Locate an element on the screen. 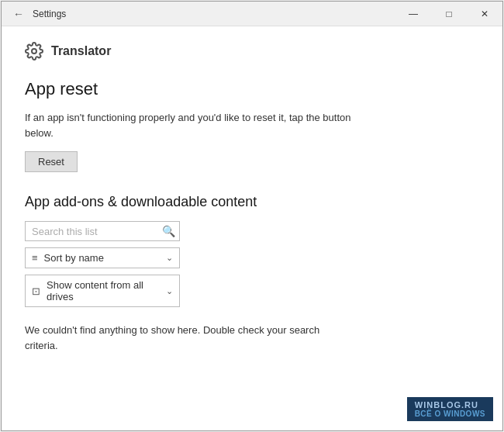 This screenshot has height=432, width=504. empty-message: We couldn't find anything to show here. … is located at coordinates (180, 338).